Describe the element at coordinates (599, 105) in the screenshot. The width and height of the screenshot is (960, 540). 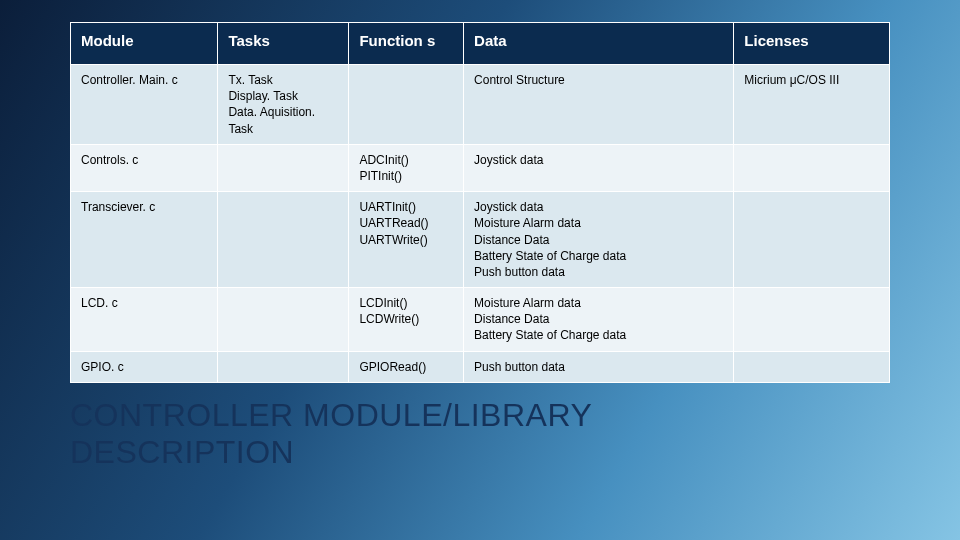
I see `cell-data: Control Structure` at that location.